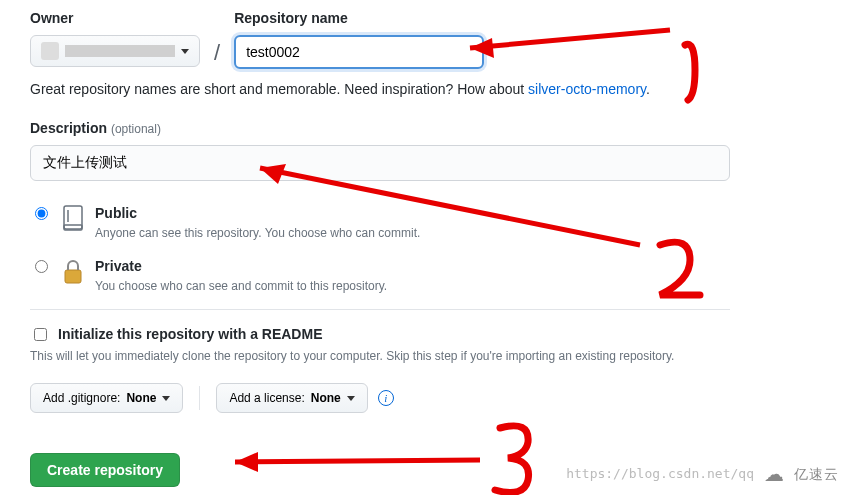 The width and height of the screenshot is (867, 503). What do you see at coordinates (115, 18) in the screenshot?
I see `owner-label: Owner` at bounding box center [115, 18].